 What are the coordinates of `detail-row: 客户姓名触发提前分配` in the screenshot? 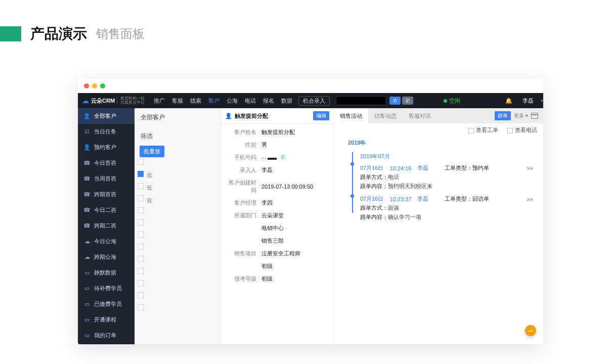 It's located at (277, 132).